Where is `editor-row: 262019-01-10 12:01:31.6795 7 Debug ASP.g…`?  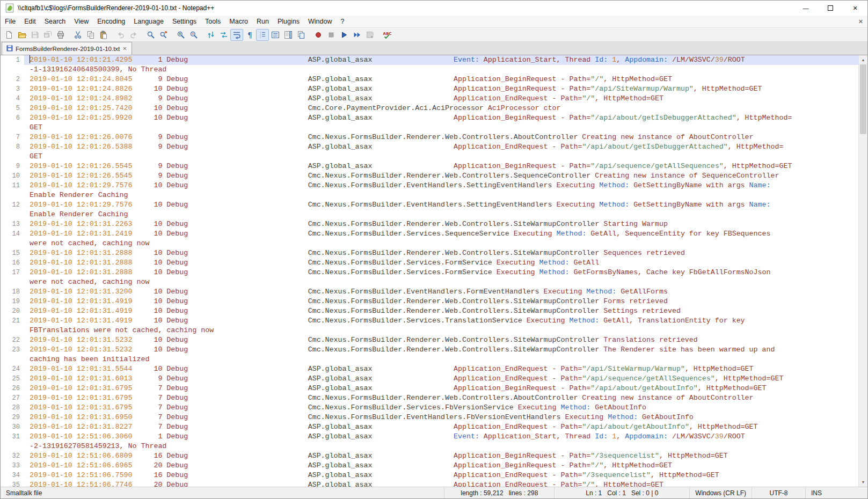 editor-row: 262019-01-10 12:01:31.6795 7 Debug ASP.g… is located at coordinates (429, 388).